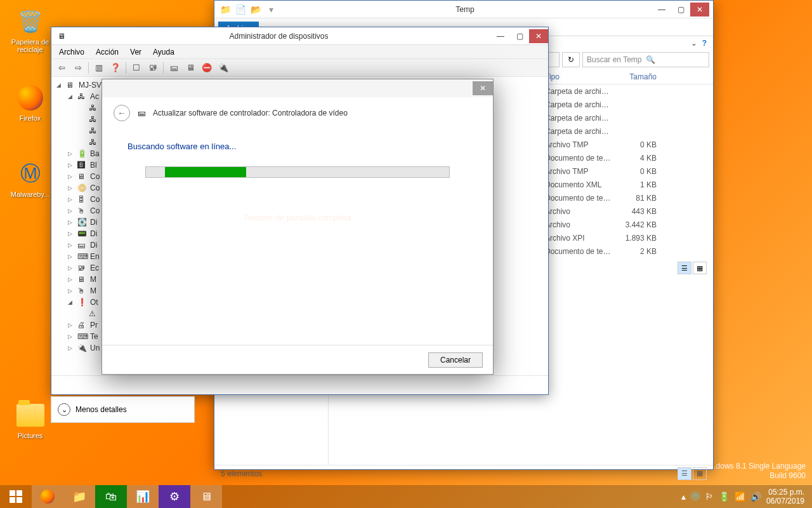 This screenshot has width=812, height=508. I want to click on fewer-details-toggle: ⌄ Menos detalles, so click(123, 410).